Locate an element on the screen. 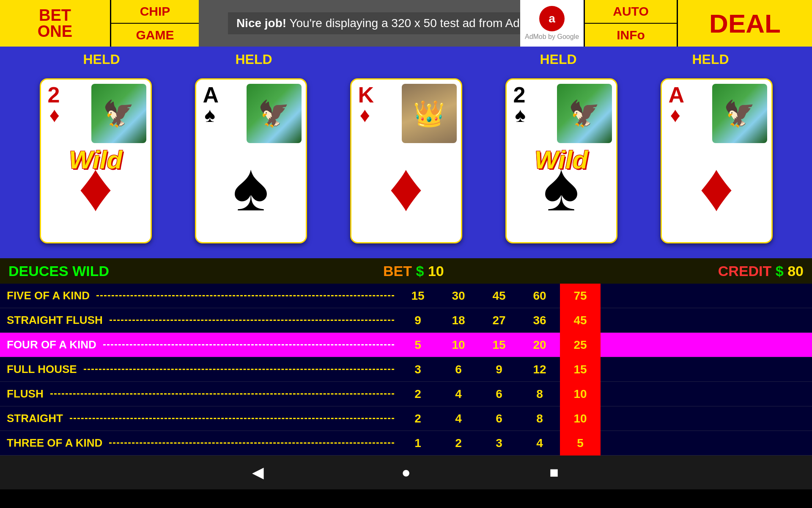  game-button: GAME is located at coordinates (155, 35).